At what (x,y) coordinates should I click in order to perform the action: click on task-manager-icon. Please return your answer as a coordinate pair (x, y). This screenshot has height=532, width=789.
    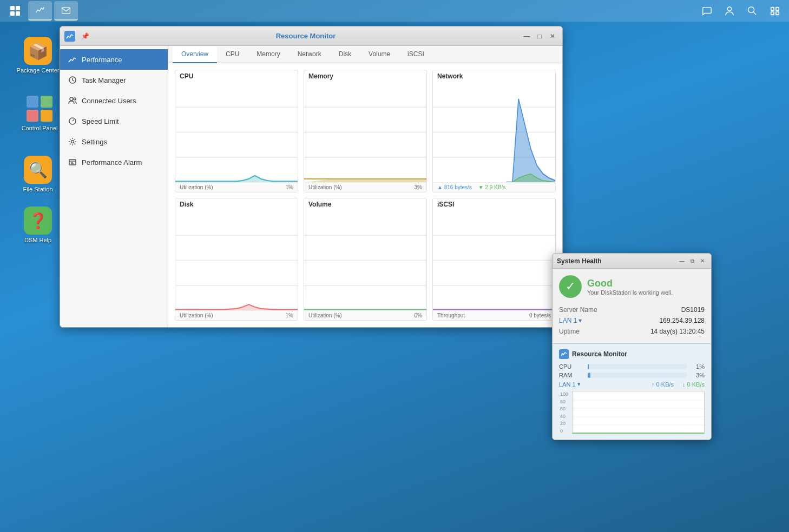
    Looking at the image, I should click on (73, 80).